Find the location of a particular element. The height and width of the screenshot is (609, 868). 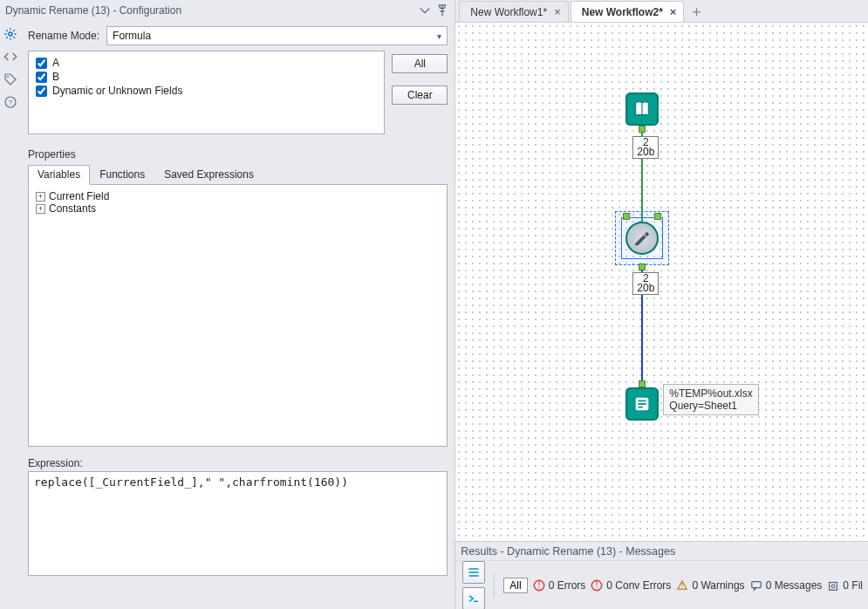

filter-files: 0 Fil is located at coordinates (844, 585).